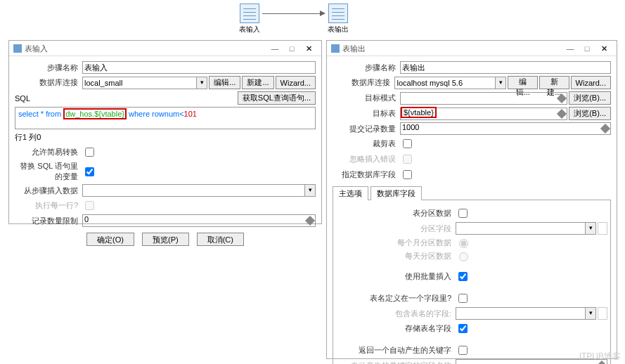  Describe the element at coordinates (600, 357) in the screenshot. I see `watermark: ITPUB博客` at that location.